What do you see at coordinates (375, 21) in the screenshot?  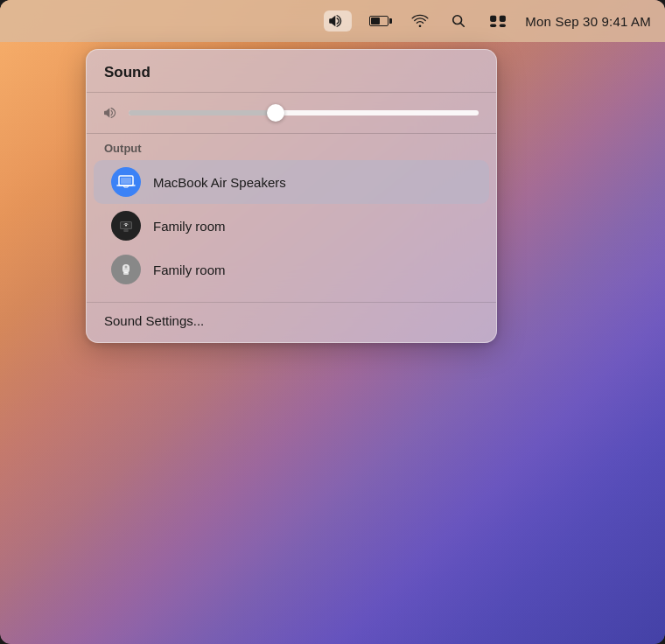 I see `battery-fill` at bounding box center [375, 21].